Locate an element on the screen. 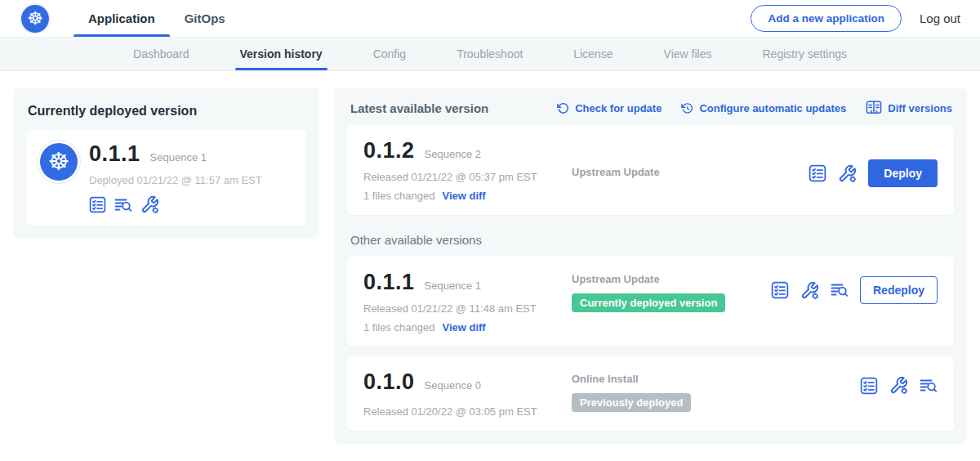 This screenshot has width=980, height=461. diff-versions-label: Diff versions is located at coordinates (920, 108).